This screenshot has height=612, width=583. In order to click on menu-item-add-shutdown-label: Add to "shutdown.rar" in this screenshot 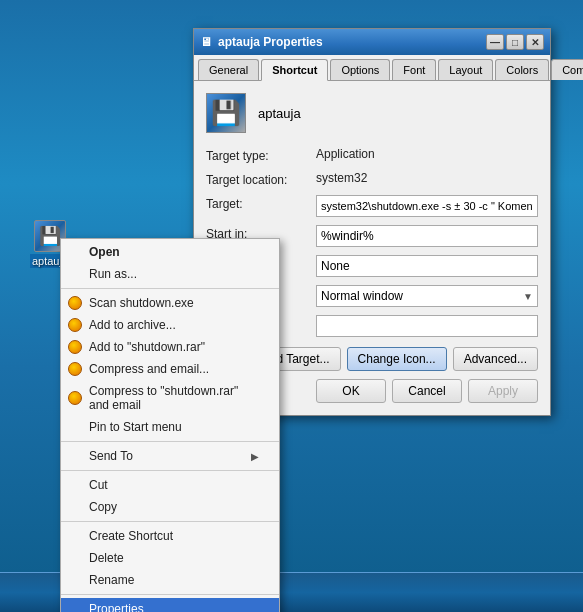, I will do `click(147, 347)`.